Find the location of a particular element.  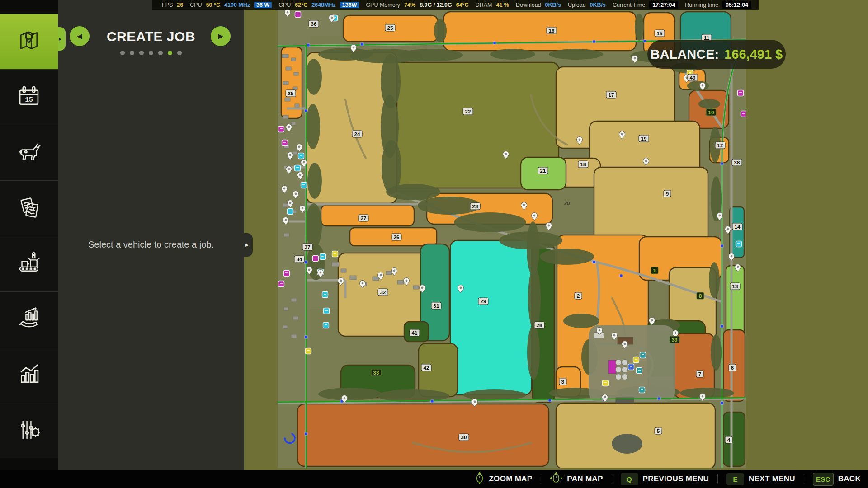

stat-label: GPU Memory is located at coordinates (383, 5).